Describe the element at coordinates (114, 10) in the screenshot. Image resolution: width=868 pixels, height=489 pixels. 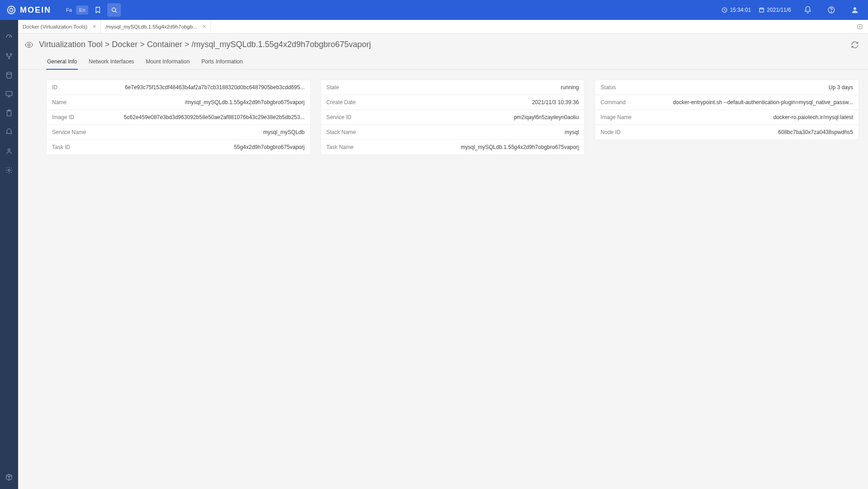
I see `search-icon` at that location.